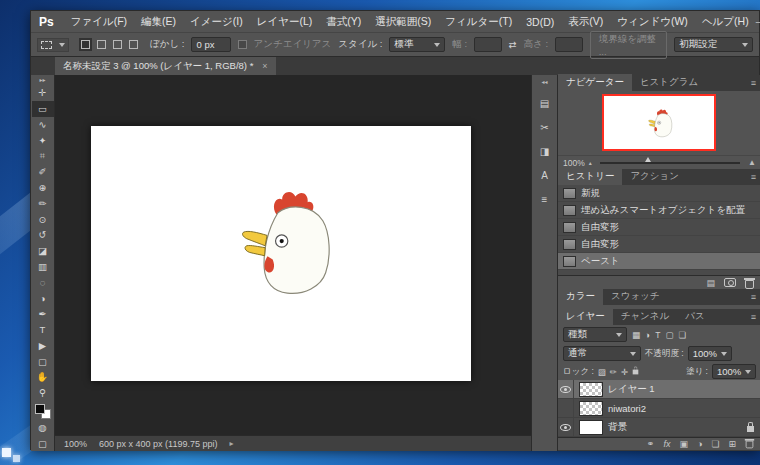 This screenshot has height=465, width=760. Describe the element at coordinates (602, 372) in the screenshot. I see `lock-transparency-icon: ▨` at that location.